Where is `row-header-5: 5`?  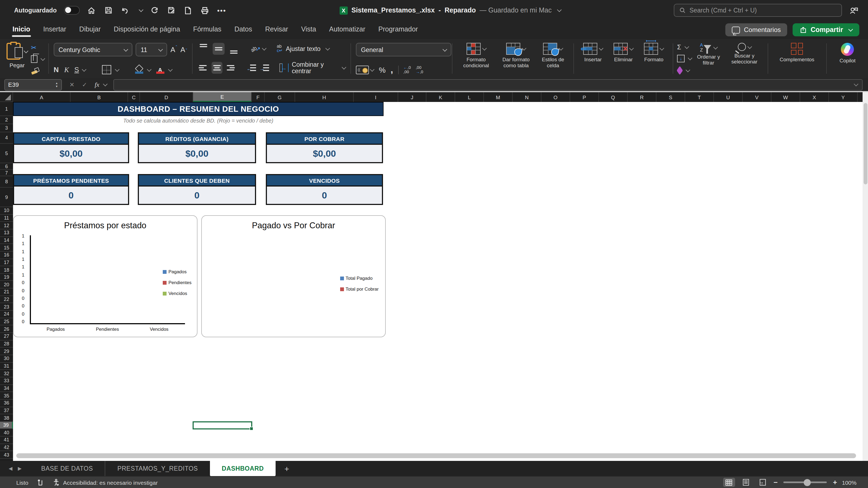 row-header-5: 5 is located at coordinates (7, 154).